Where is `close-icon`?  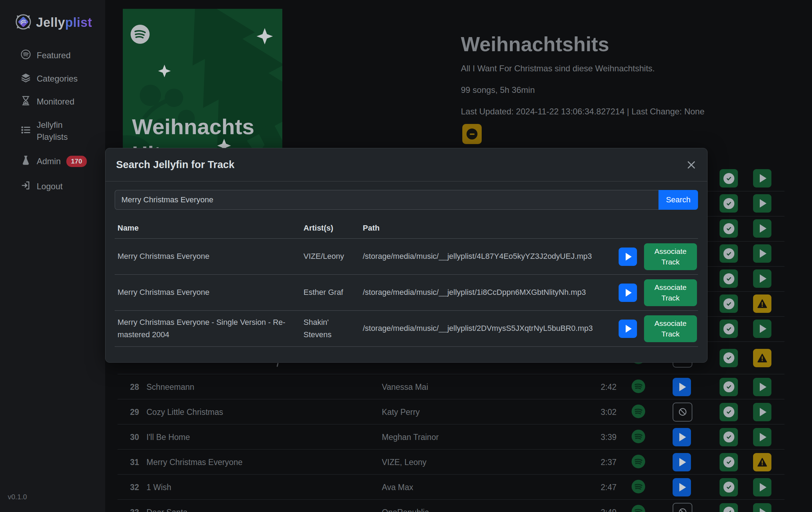 close-icon is located at coordinates (691, 165).